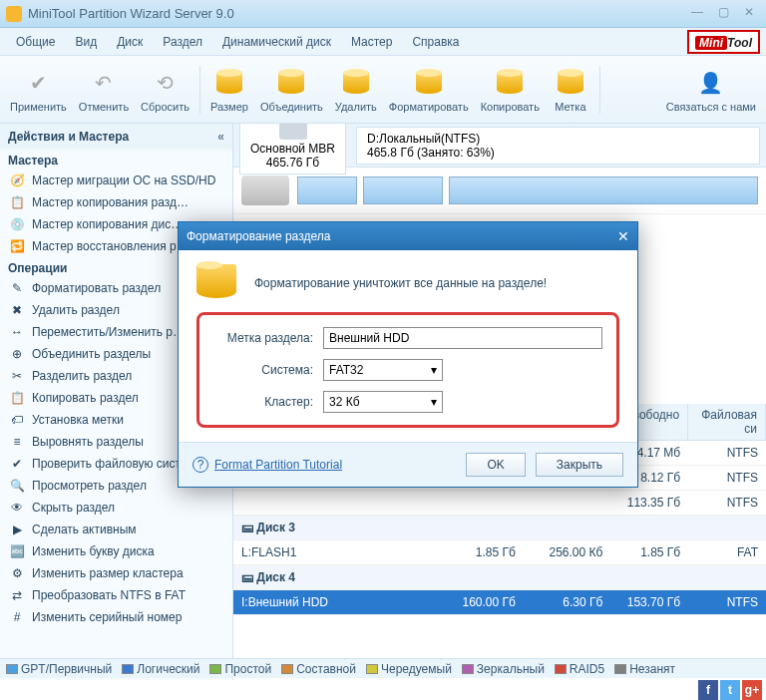 The width and height of the screenshot is (766, 700). Describe the element at coordinates (229, 83) in the screenshot. I see `resize-icon` at that location.